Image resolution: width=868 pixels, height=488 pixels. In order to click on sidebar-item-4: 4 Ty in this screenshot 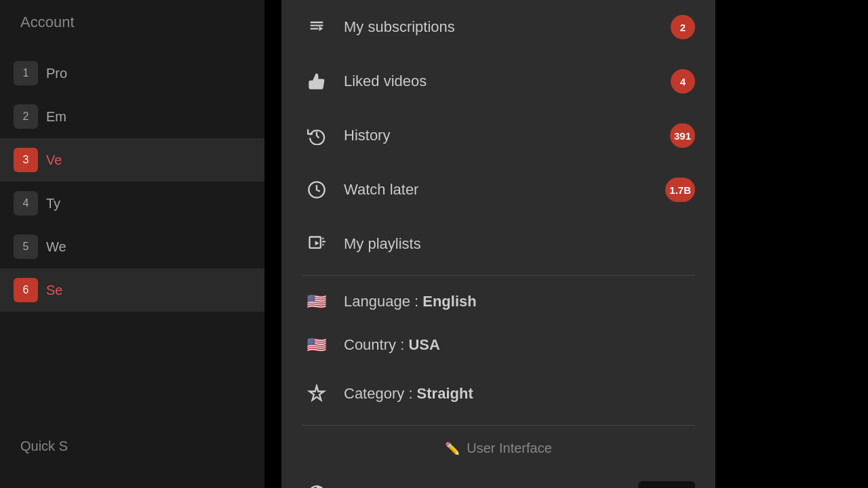, I will do `click(132, 203)`.